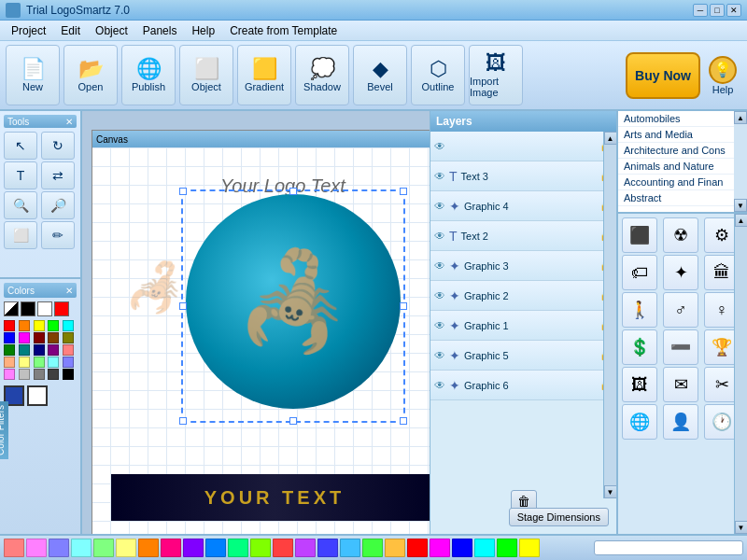 The height and width of the screenshot is (560, 747). Describe the element at coordinates (681, 273) in the screenshot. I see `icon-cell-star4: ✦` at that location.